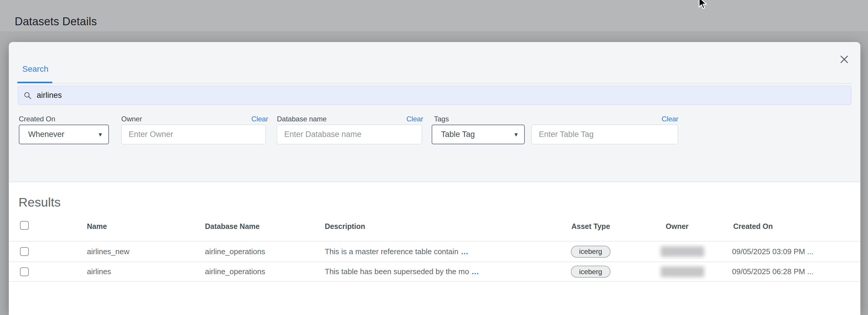 The width and height of the screenshot is (868, 315). Describe the element at coordinates (397, 272) in the screenshot. I see `description-text: This table has been superseded by the mo` at that location.